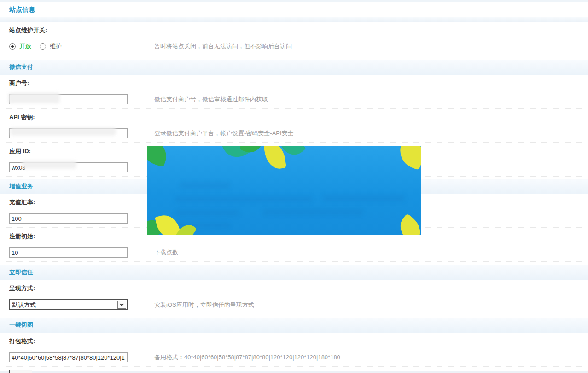  Describe the element at coordinates (122, 304) in the screenshot. I see `select-dropdown-arrow-icon` at that location.